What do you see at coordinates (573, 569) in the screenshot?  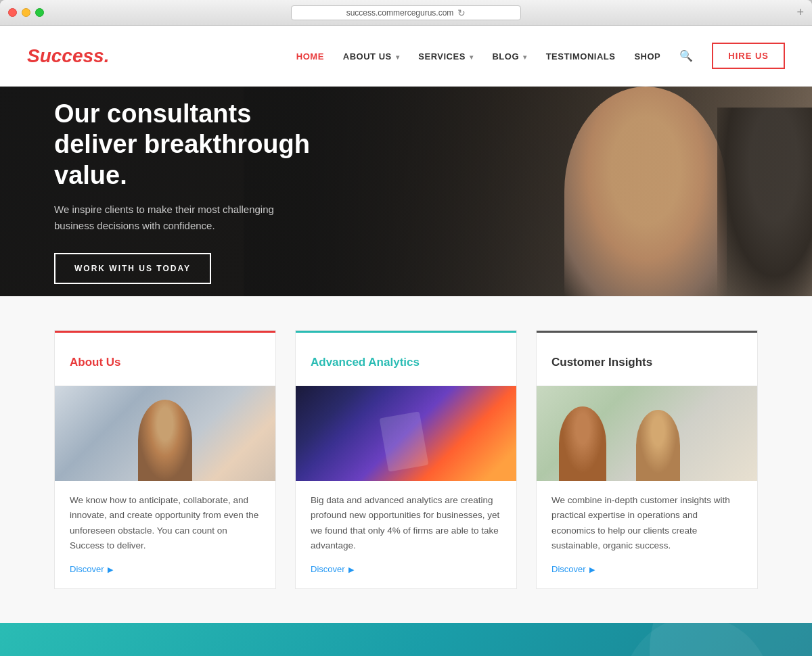 I see `card-link-insights: Discover ▶` at bounding box center [573, 569].